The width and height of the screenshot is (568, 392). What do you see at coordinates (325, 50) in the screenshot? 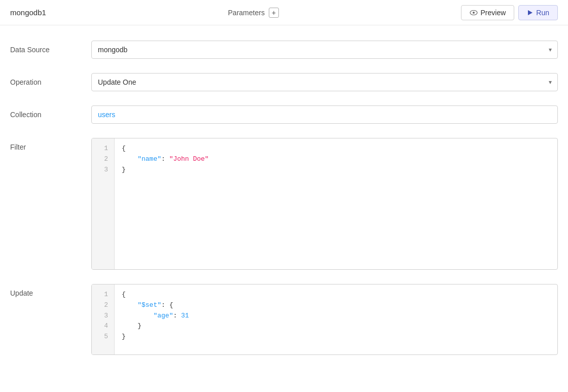
I see `data-source-field: mongodb mysql postgresql ▾` at bounding box center [325, 50].